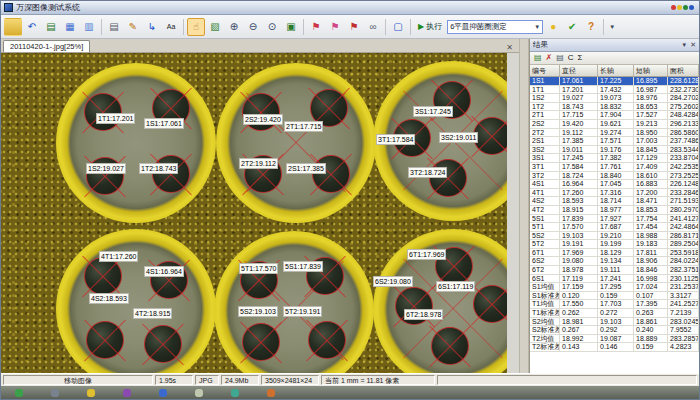 This screenshot has width=700, height=400. Describe the element at coordinates (133, 27) in the screenshot. I see `edit-pencil-icon: ✎` at that location.